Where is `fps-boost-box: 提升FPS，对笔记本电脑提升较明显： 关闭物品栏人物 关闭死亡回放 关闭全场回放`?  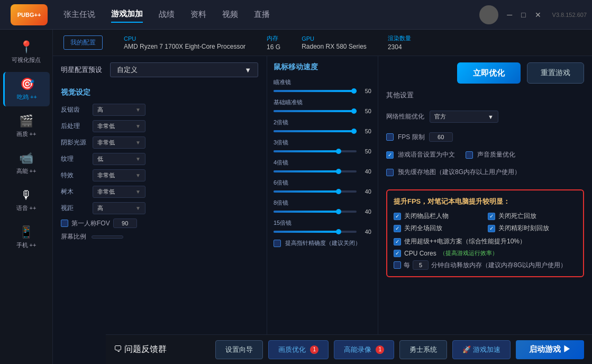 fps-boost-box: 提升FPS，对笔记本电脑提升较明显： 关闭物品栏人物 关闭死亡回放 关闭全场回放 is located at coordinates (485, 233).